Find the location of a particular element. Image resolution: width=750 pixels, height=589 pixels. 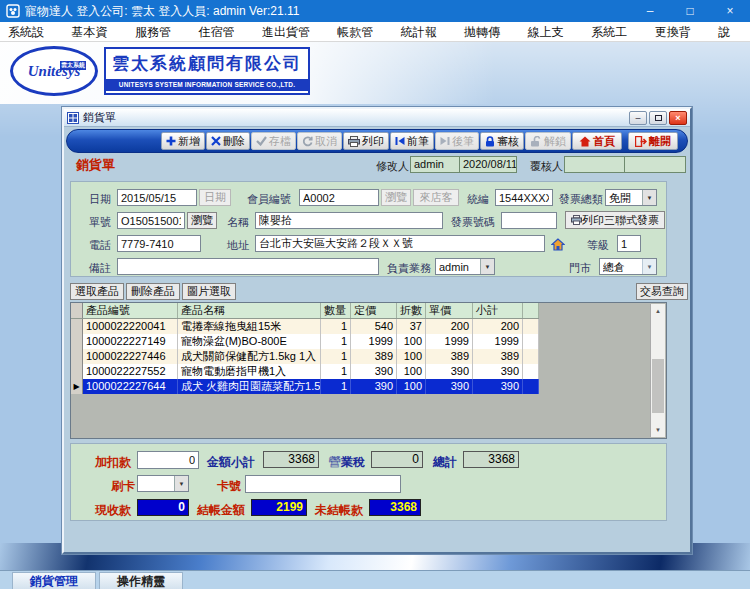

minimize-button: – is located at coordinates (650, 11).